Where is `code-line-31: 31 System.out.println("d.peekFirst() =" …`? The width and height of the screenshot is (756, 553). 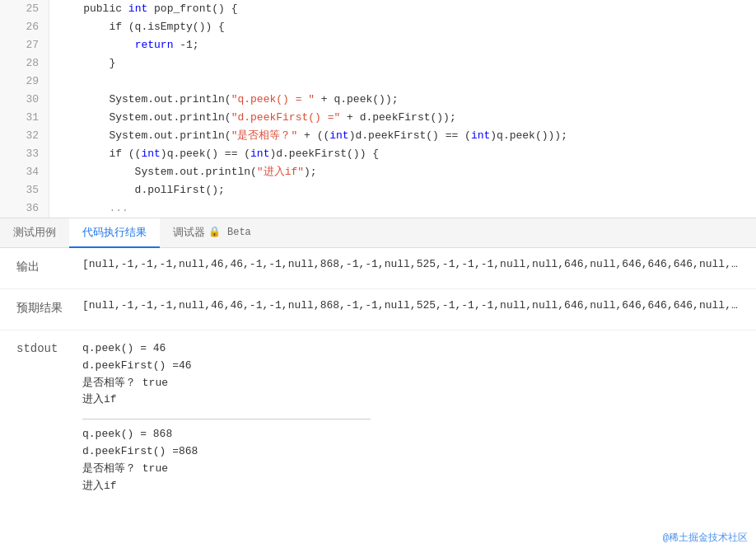 code-line-31: 31 System.out.println("d.peekFirst() =" … is located at coordinates (378, 118).